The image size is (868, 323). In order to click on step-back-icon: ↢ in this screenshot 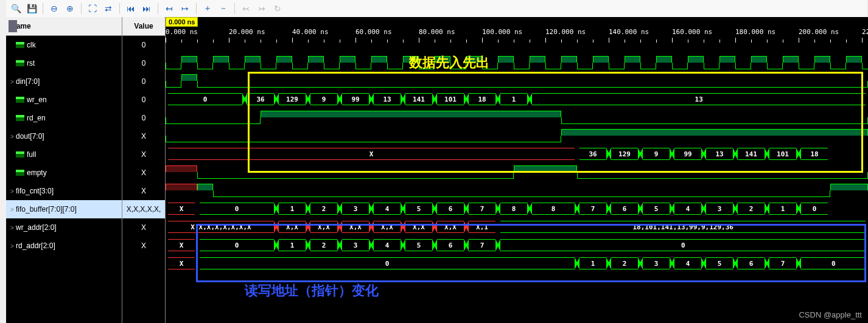, I will do `click(246, 9)`.